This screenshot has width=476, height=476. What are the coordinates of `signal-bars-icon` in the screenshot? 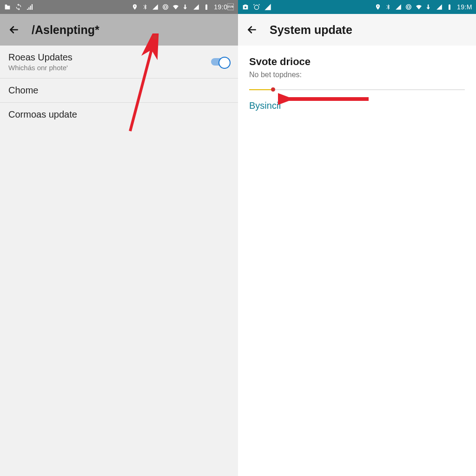 It's located at (30, 7).